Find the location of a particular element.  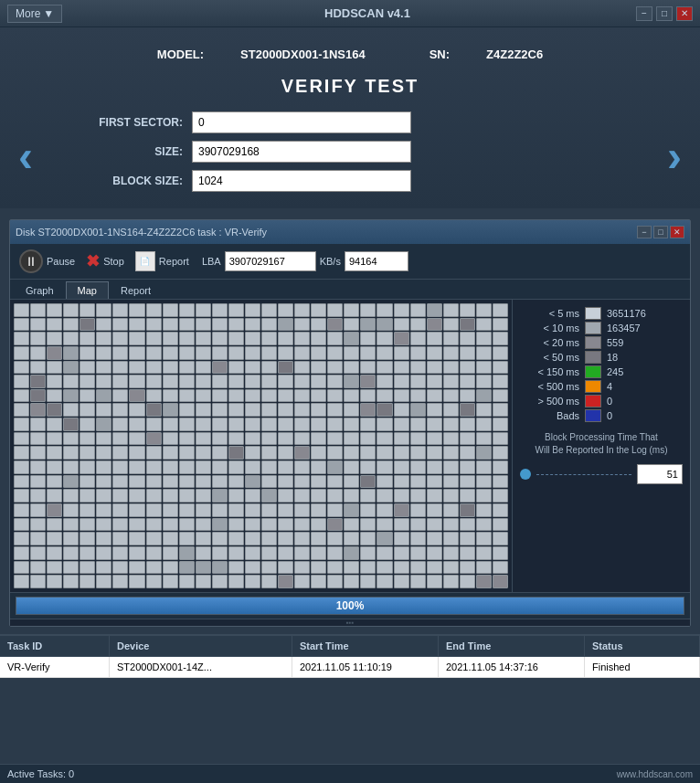

resize-handle: ▪▪▪ is located at coordinates (350, 622).